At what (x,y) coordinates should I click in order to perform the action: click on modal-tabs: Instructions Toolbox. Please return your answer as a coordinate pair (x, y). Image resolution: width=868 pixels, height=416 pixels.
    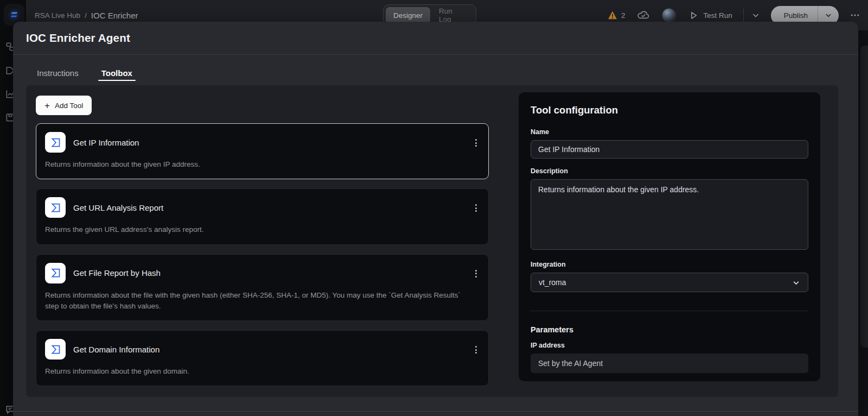
    Looking at the image, I should click on (436, 70).